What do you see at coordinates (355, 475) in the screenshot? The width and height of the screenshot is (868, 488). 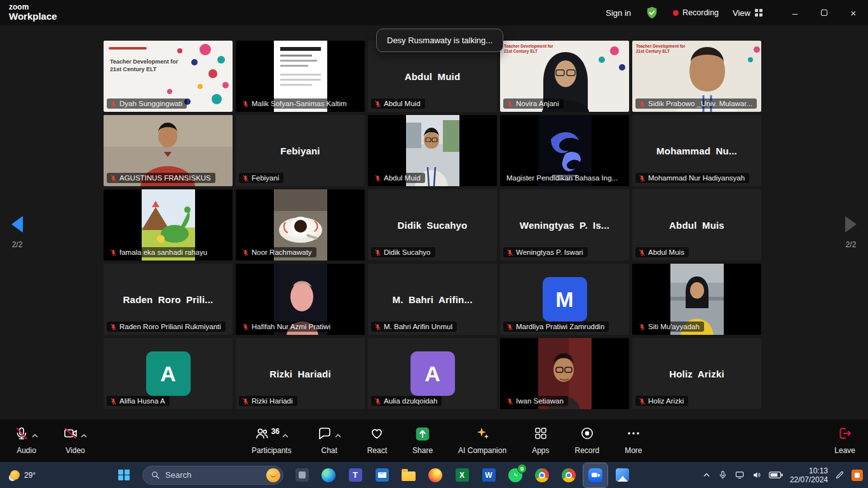 I see `teams-app-button: T` at bounding box center [355, 475].